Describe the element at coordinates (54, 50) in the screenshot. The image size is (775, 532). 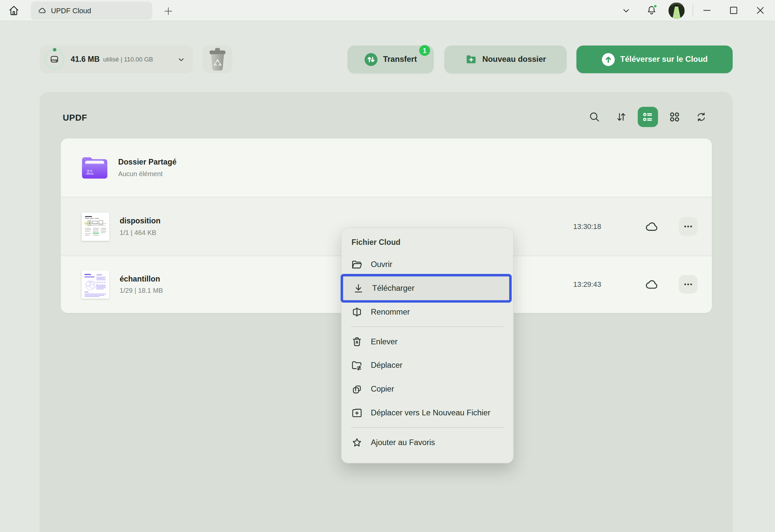
I see `storage-progress-dot` at that location.